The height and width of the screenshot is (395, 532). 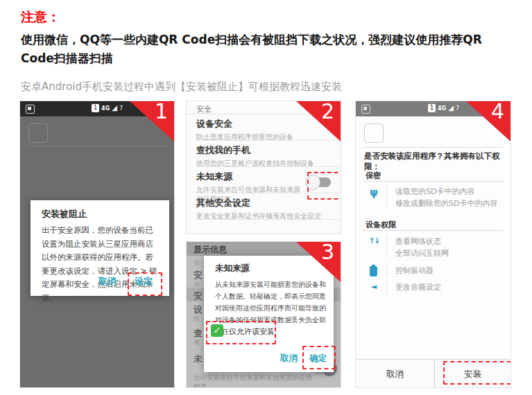 What do you see at coordinates (327, 252) in the screenshot?
I see `step-number: 3` at bounding box center [327, 252].